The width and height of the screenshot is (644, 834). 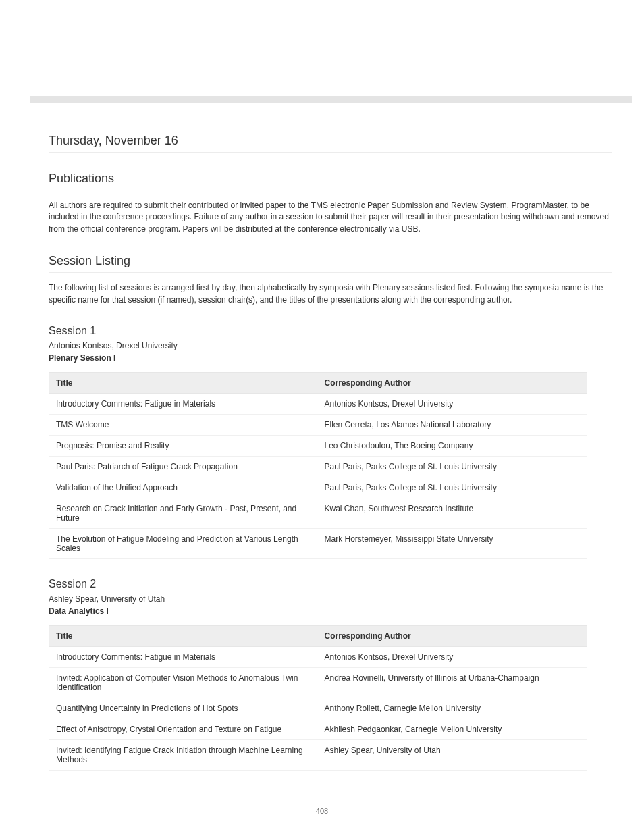 I want to click on cell-title: Validation of the Unified Approach, so click(x=184, y=488).